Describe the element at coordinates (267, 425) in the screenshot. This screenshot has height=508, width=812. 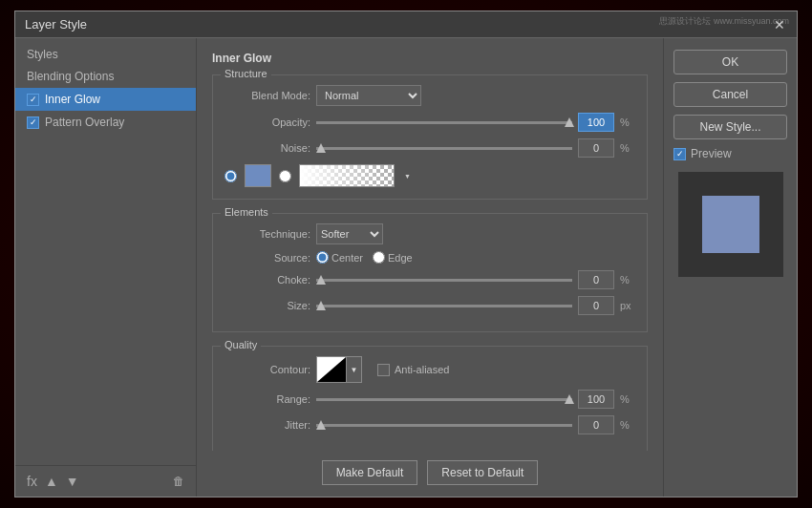
I see `jitter-label: Jitter:` at that location.